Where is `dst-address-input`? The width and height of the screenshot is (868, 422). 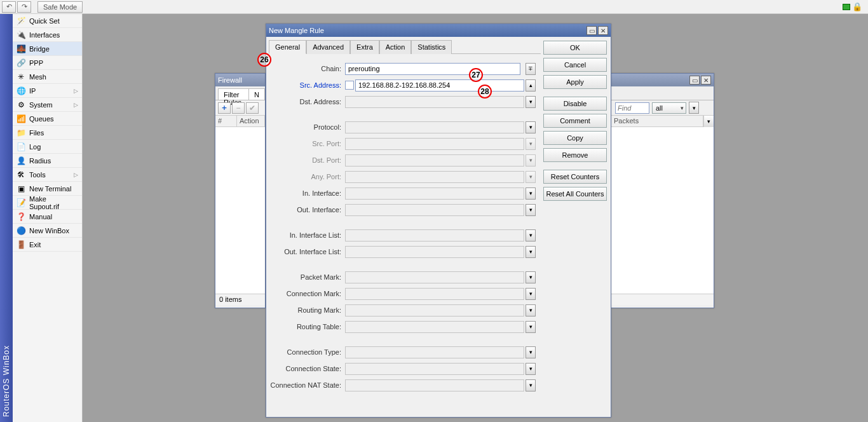
dst-address-input is located at coordinates (435, 102).